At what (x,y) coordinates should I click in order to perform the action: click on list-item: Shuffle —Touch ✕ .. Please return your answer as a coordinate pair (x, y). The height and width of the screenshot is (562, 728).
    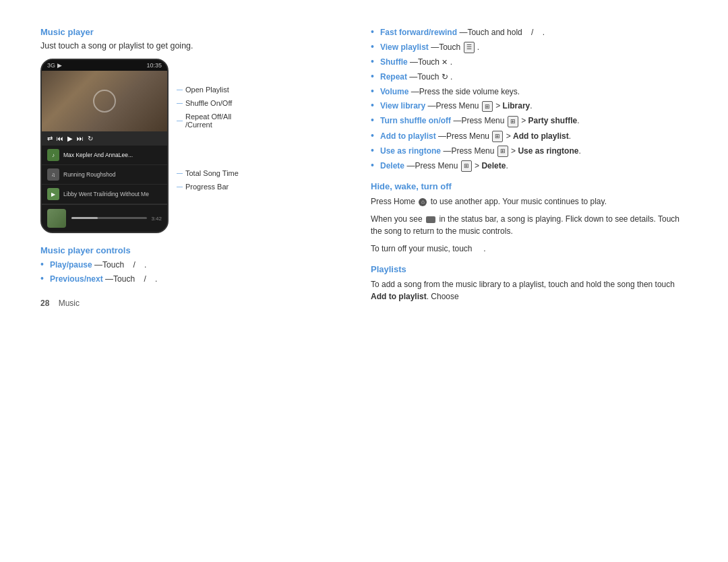
    Looking at the image, I should click on (529, 62).